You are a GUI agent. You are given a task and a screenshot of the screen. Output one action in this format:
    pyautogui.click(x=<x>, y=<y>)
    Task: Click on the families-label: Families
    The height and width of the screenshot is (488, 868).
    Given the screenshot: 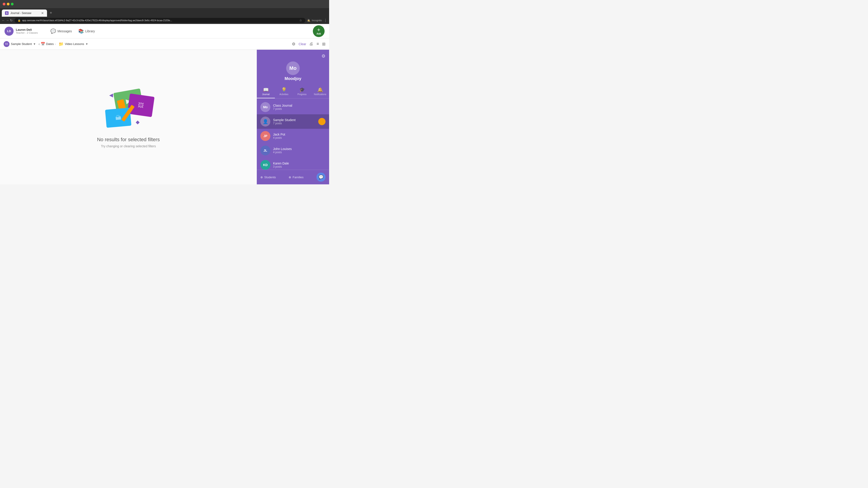 What is the action you would take?
    pyautogui.click(x=298, y=177)
    